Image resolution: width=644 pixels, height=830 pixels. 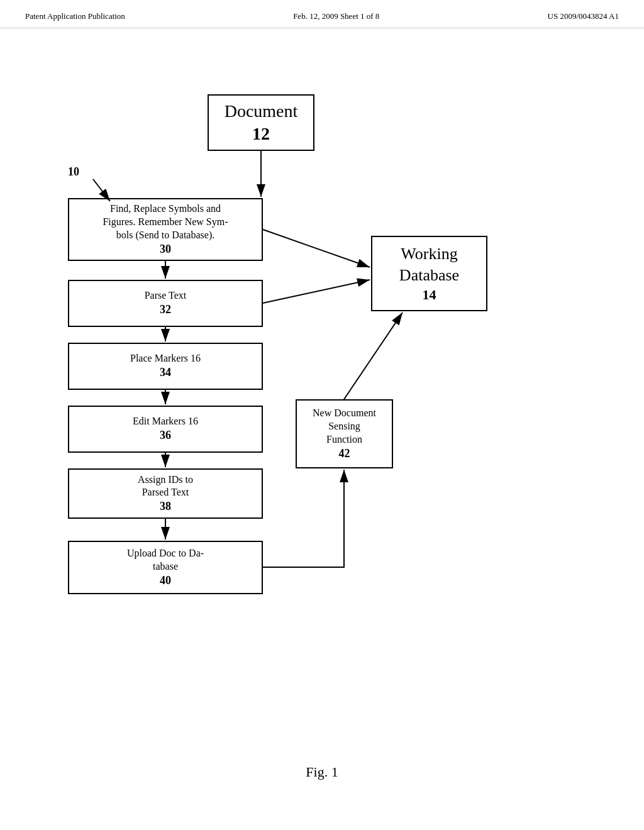 What do you see at coordinates (165, 372) in the screenshot?
I see `place-markers-num: 34` at bounding box center [165, 372].